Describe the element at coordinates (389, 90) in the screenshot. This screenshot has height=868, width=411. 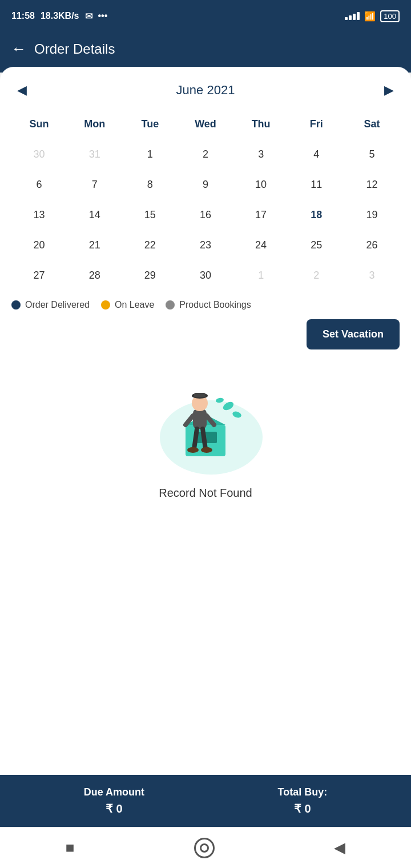
I see `next-month-button: ▶` at that location.